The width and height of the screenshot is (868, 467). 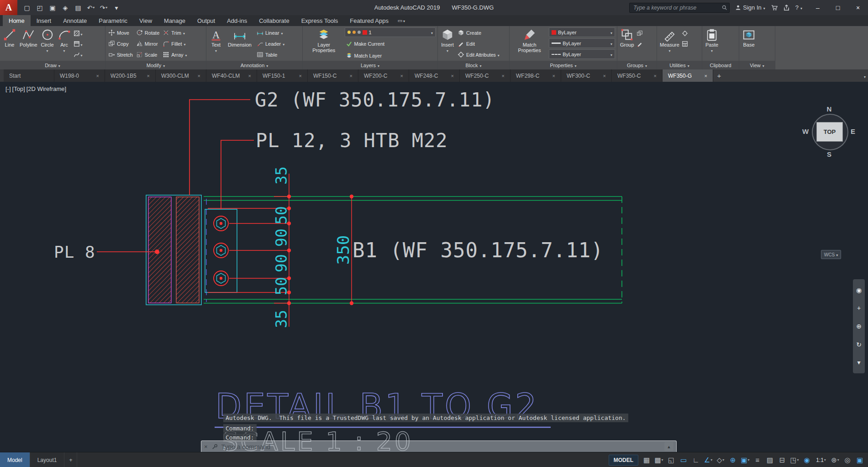 I want to click on zoom-icon: ⊕, so click(x=859, y=326).